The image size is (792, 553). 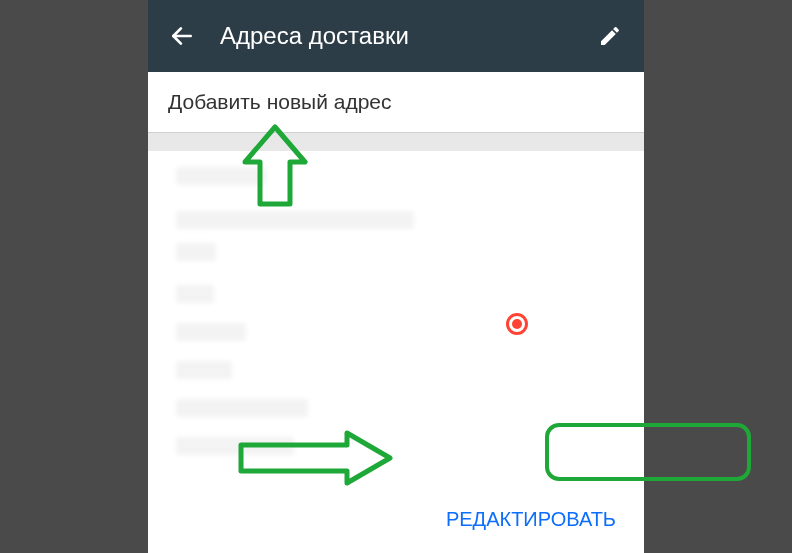 What do you see at coordinates (408, 36) in the screenshot?
I see `page-title: Адреса доставки` at bounding box center [408, 36].